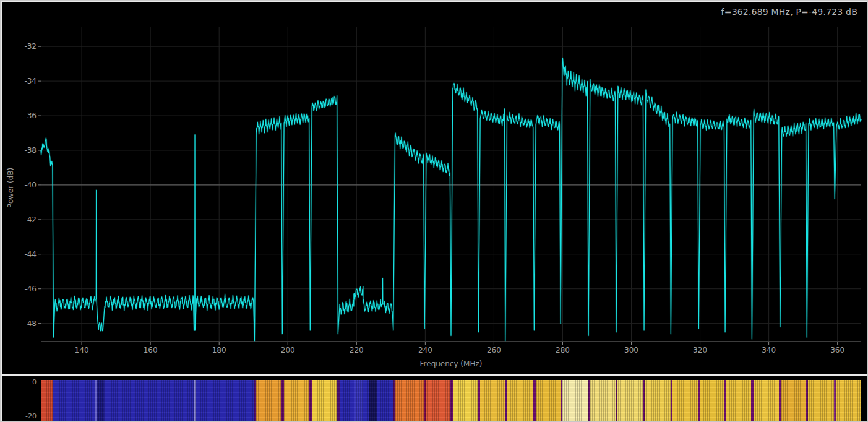 This screenshot has height=422, width=868. What do you see at coordinates (451, 364) in the screenshot?
I see `x-axis-label: Frequency (MHz)` at bounding box center [451, 364].